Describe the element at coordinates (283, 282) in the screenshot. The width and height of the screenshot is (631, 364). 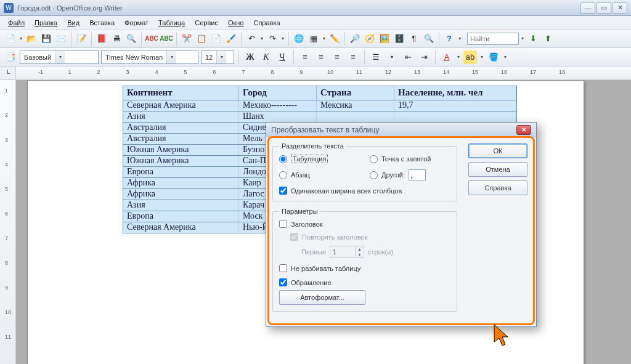
I see `check-border-input` at that location.